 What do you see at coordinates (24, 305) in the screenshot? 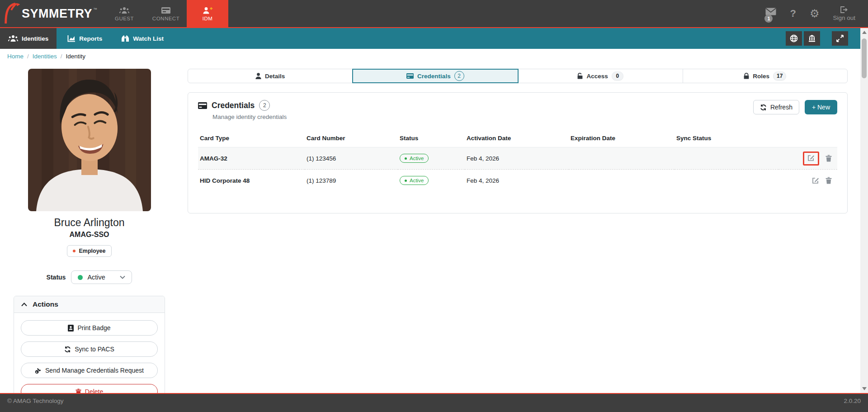
I see `chevron-up-icon` at bounding box center [24, 305].